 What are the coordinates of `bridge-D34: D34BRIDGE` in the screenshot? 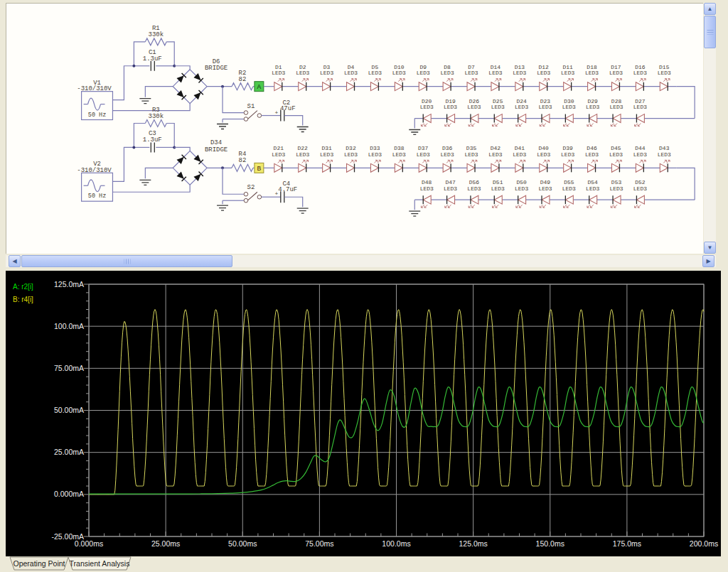 It's located at (200, 162).